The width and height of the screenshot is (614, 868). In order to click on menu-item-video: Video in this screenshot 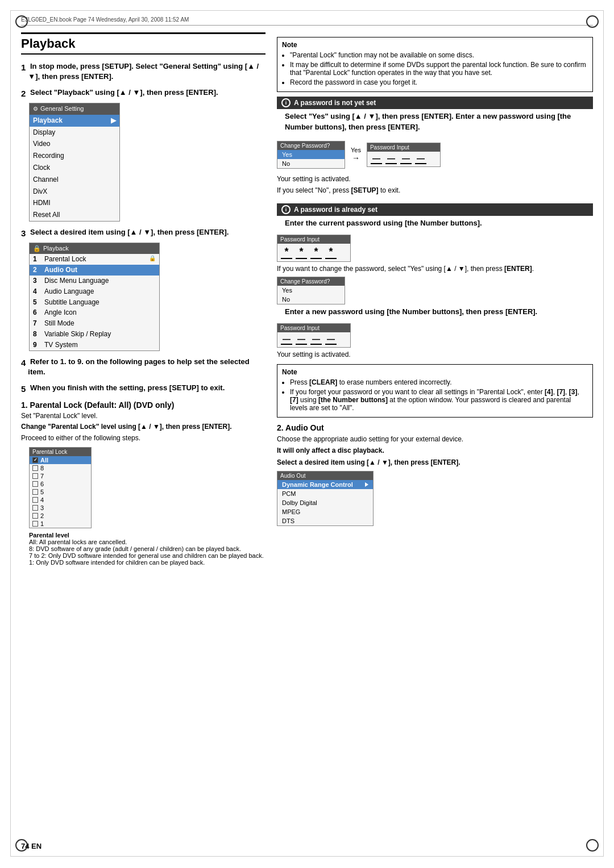, I will do `click(74, 144)`.